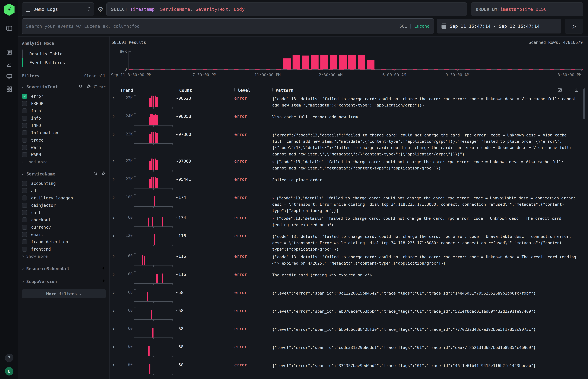 This screenshot has height=379, width=588. I want to click on format-json-icon, so click(560, 90).